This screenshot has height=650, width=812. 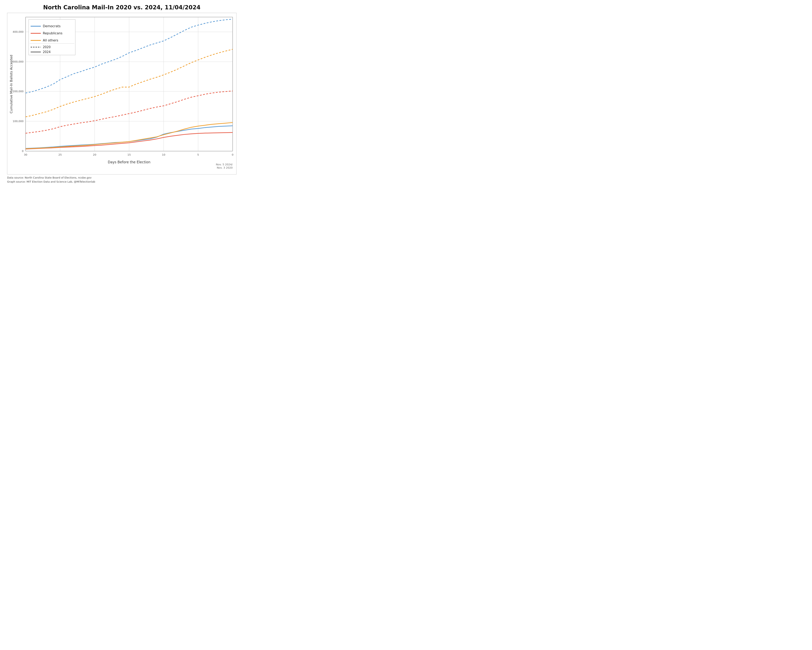 I want to click on svg-text: 10, so click(x=163, y=154).